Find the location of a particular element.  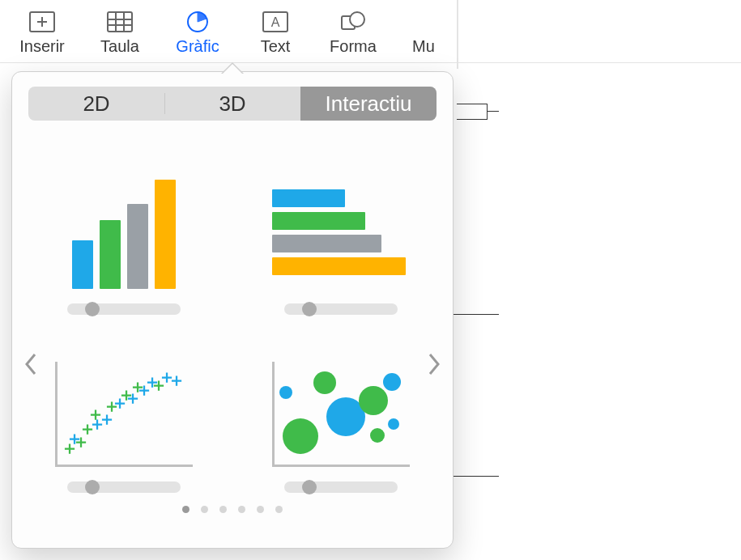

tool-media-cutoff: Mu is located at coordinates (424, 32).